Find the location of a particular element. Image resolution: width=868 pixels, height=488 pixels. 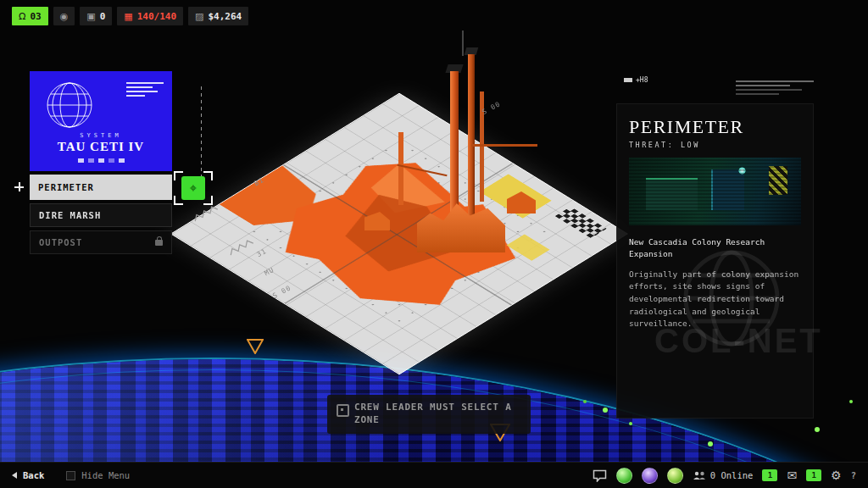

map-checker-marker is located at coordinates (581, 222).